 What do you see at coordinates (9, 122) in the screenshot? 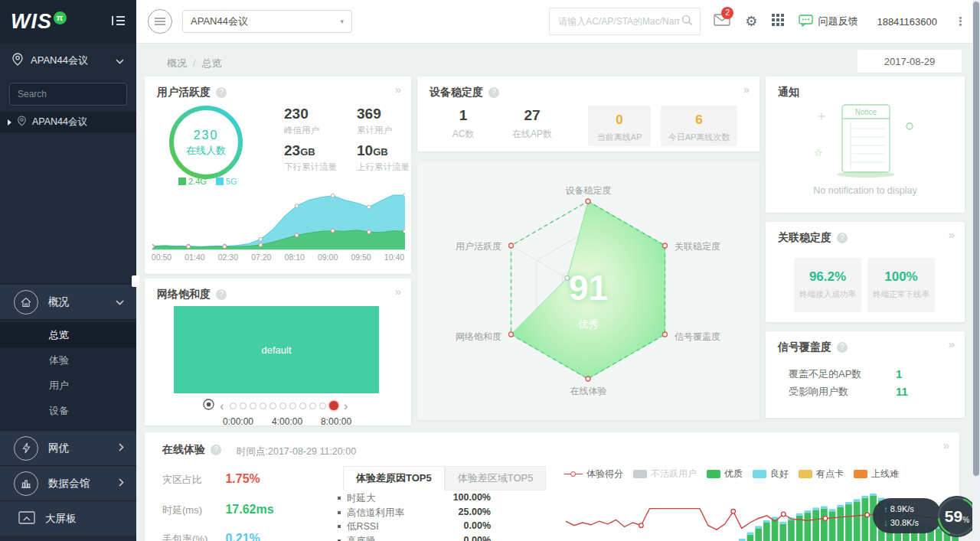
I see `tree-expand-arrow-icon` at bounding box center [9, 122].